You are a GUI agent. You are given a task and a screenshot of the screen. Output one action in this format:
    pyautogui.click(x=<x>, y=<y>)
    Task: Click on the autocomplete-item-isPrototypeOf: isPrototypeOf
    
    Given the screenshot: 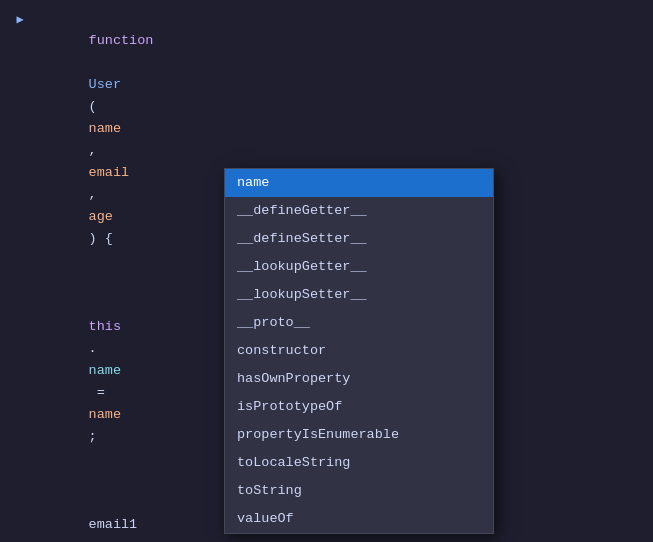 What is the action you would take?
    pyautogui.click(x=359, y=407)
    